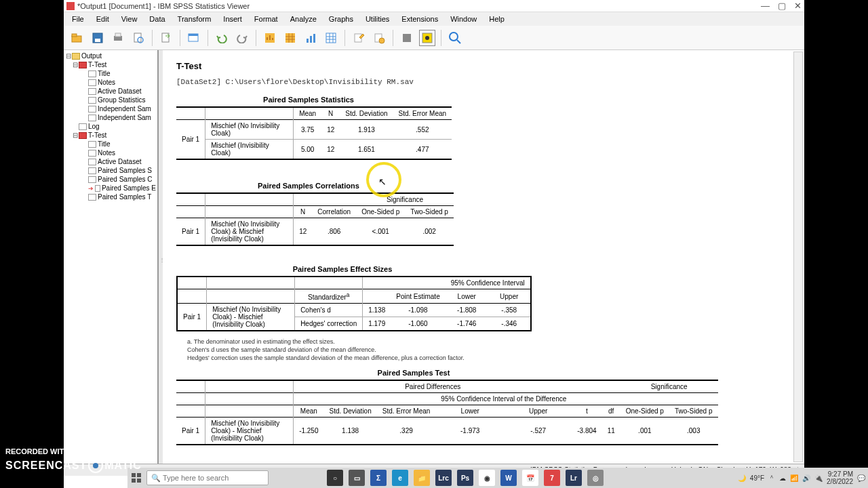  Describe the element at coordinates (250, 431) in the screenshot. I see `test-label: Mischief (No Invisibility Cloak) - Misch…` at that location.